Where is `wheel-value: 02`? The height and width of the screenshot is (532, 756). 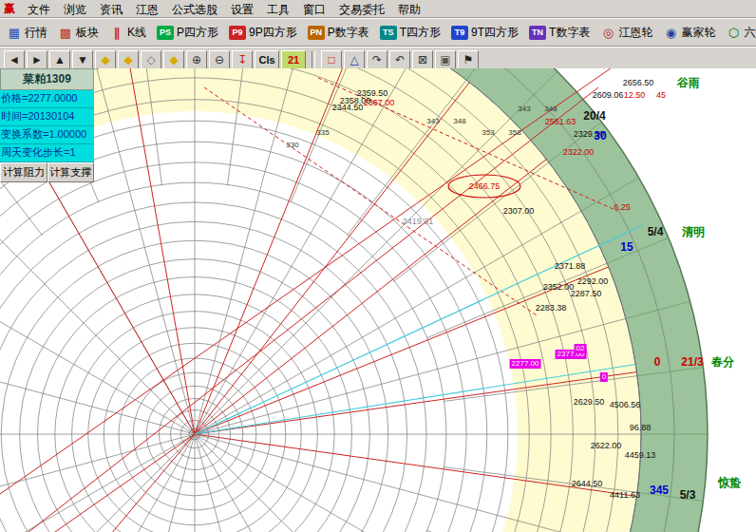 wheel-value: 02 is located at coordinates (581, 349).